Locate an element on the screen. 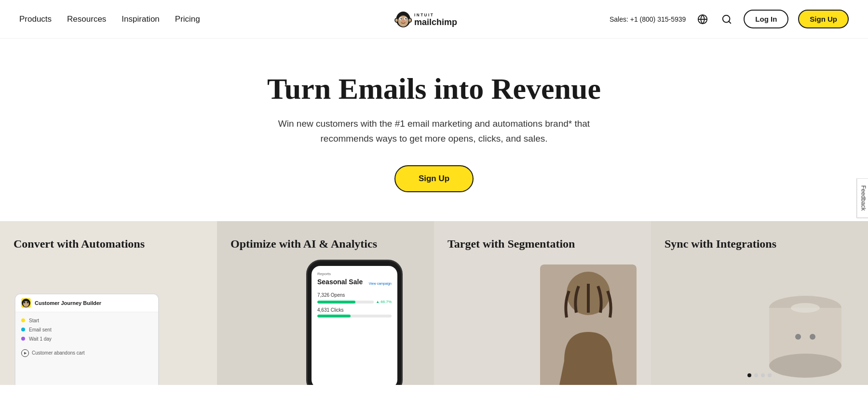 This screenshot has width=868, height=396. feature-analytics-title: Optimize with AI & Analytics is located at coordinates (326, 244).